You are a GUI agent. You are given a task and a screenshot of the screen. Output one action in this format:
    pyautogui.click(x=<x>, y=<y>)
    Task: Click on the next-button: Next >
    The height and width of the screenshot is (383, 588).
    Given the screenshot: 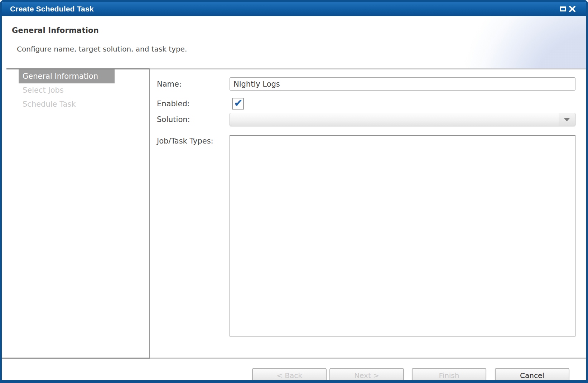 What is the action you would take?
    pyautogui.click(x=367, y=375)
    